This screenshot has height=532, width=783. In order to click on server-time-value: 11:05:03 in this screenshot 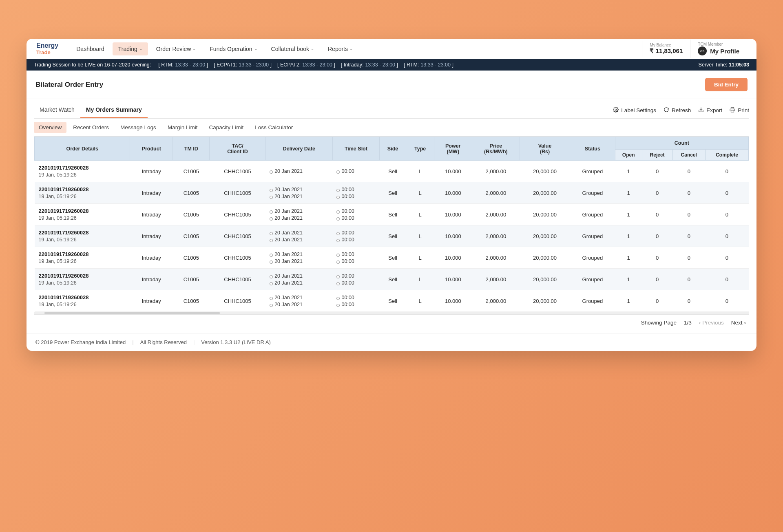, I will do `click(739, 65)`.